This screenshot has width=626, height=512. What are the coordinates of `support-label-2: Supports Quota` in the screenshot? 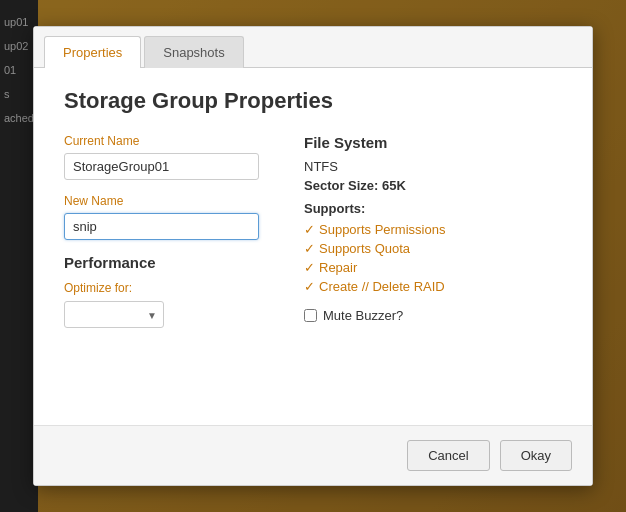 It's located at (364, 248).